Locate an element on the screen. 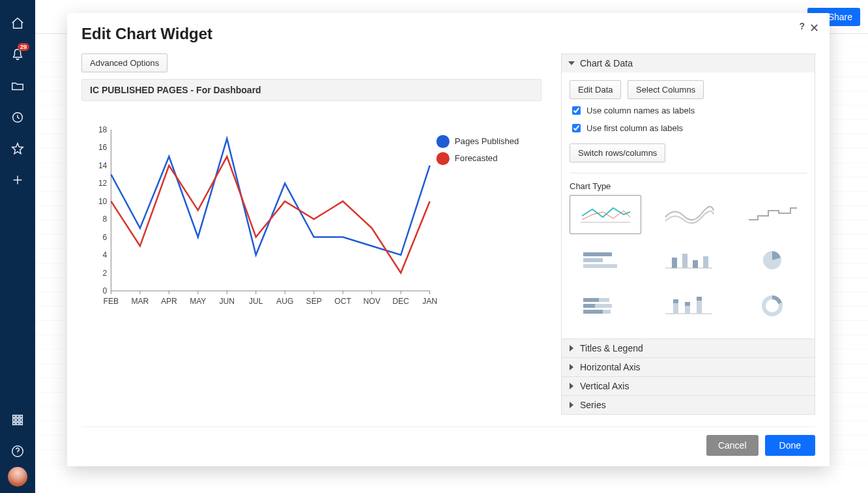  folder-icon is located at coordinates (18, 86).